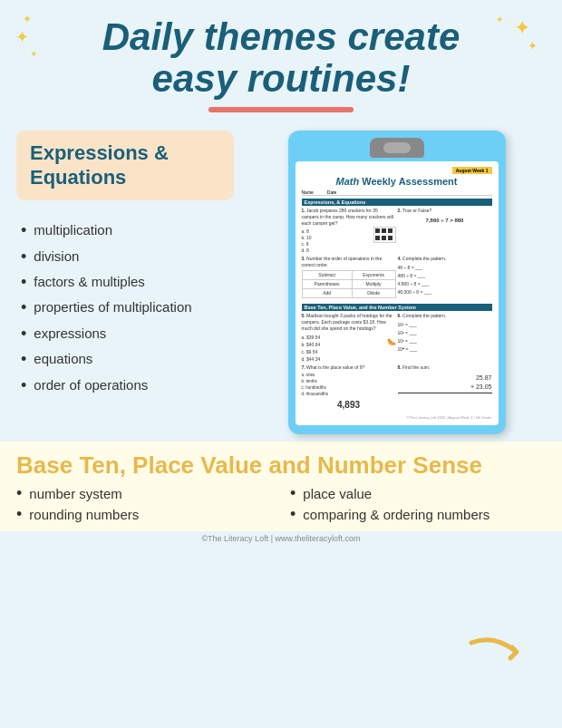 This screenshot has width=562, height=728. Describe the element at coordinates (349, 230) in the screenshot. I see `ws-q1: 1. Jacob prepares 280 crackers for 35 ca…` at that location.